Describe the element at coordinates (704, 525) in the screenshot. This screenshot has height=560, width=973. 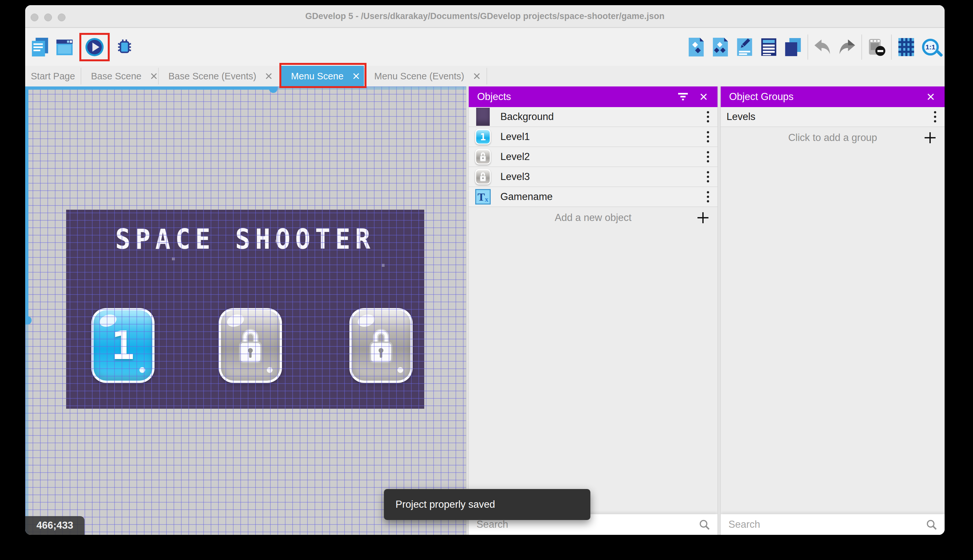
I see `search-icon` at that location.